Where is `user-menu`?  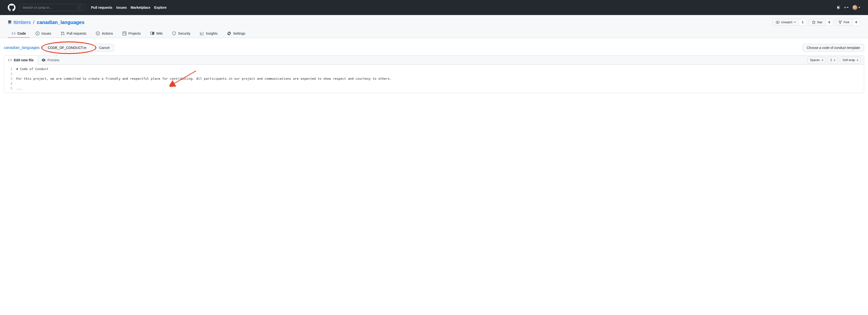 user-menu is located at coordinates (857, 7).